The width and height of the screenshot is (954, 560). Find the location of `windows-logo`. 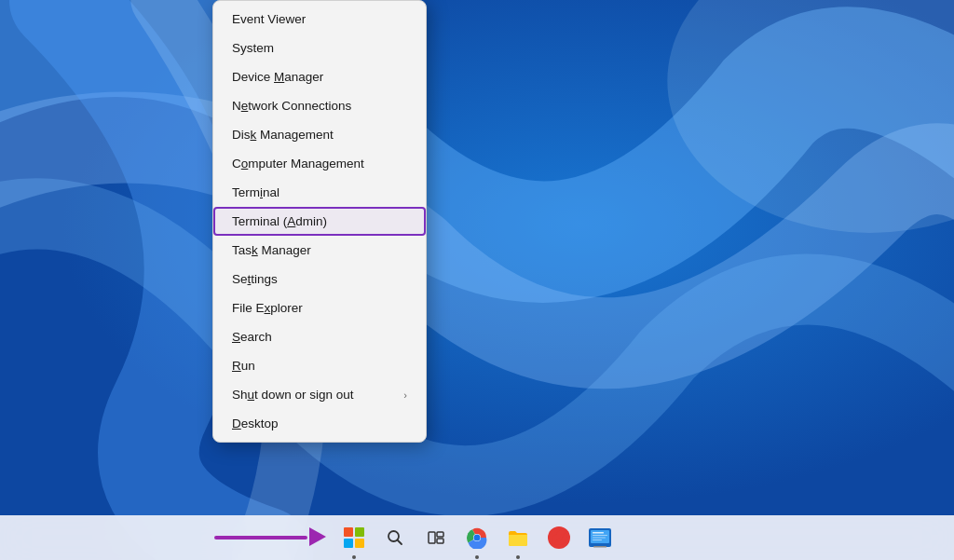

windows-logo is located at coordinates (354, 538).